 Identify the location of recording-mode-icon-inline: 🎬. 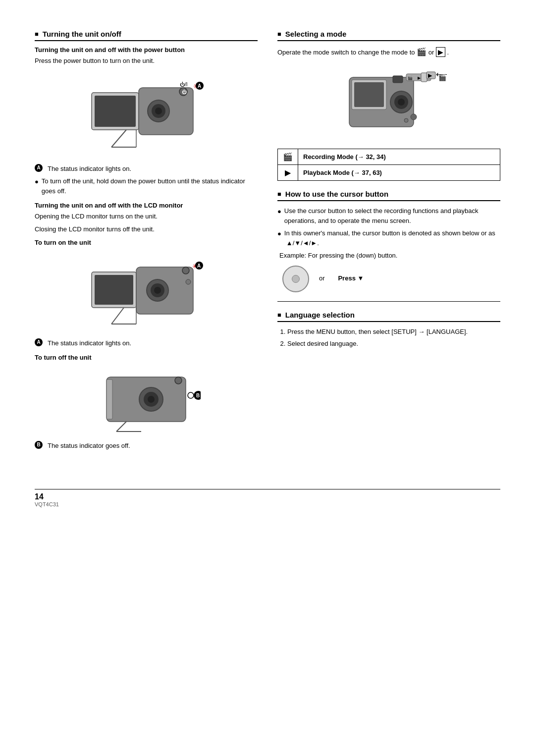
(422, 52).